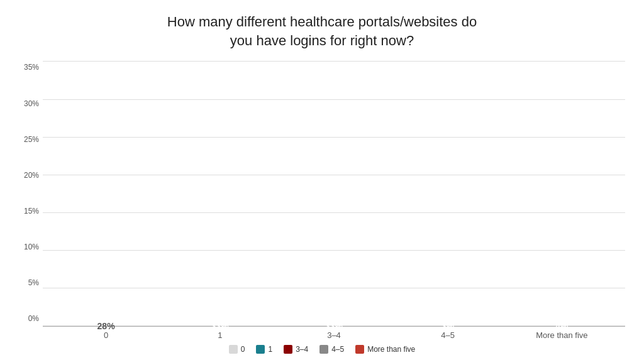 Image resolution: width=644 pixels, height=360 pixels. Describe the element at coordinates (106, 335) in the screenshot. I see `x-axis-label: 0` at that location.